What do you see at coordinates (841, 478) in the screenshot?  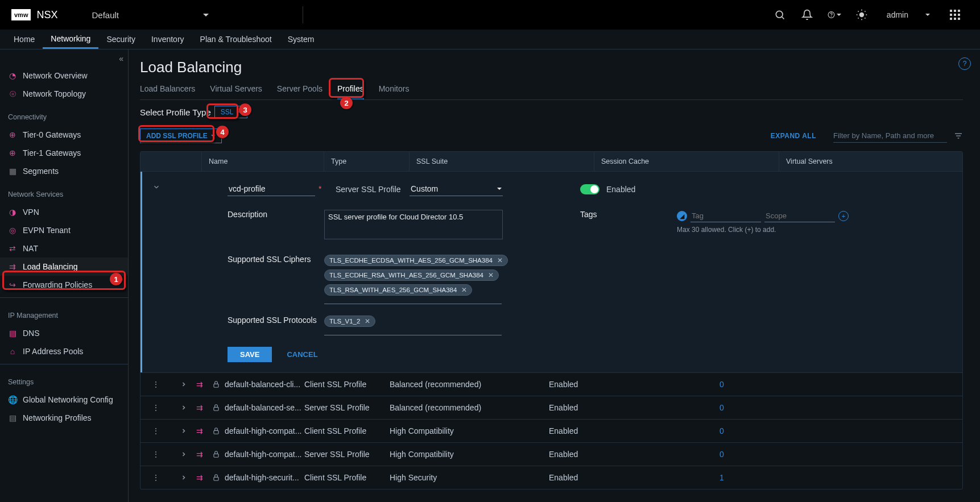 I see `row-virtual-servers-link: 1` at bounding box center [841, 478].